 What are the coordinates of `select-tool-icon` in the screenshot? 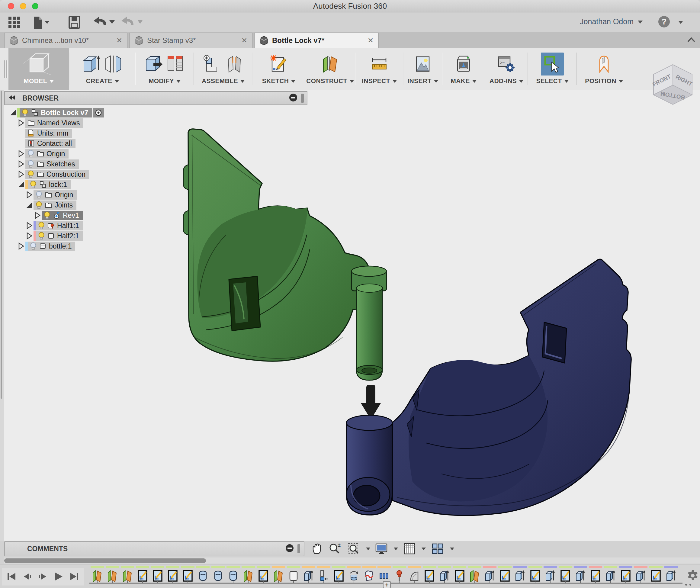 It's located at (552, 64).